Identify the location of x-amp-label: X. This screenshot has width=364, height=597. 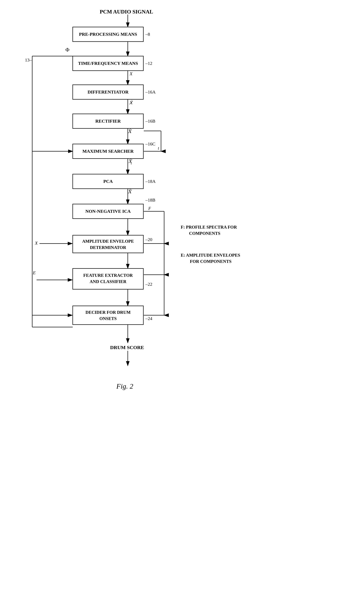
(36, 243).